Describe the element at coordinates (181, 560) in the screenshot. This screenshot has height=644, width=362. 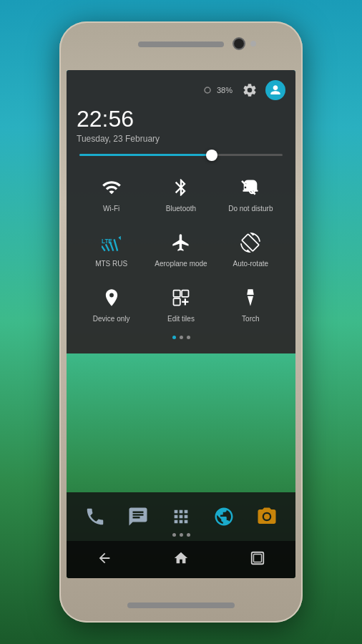
I see `navigation-bar` at that location.